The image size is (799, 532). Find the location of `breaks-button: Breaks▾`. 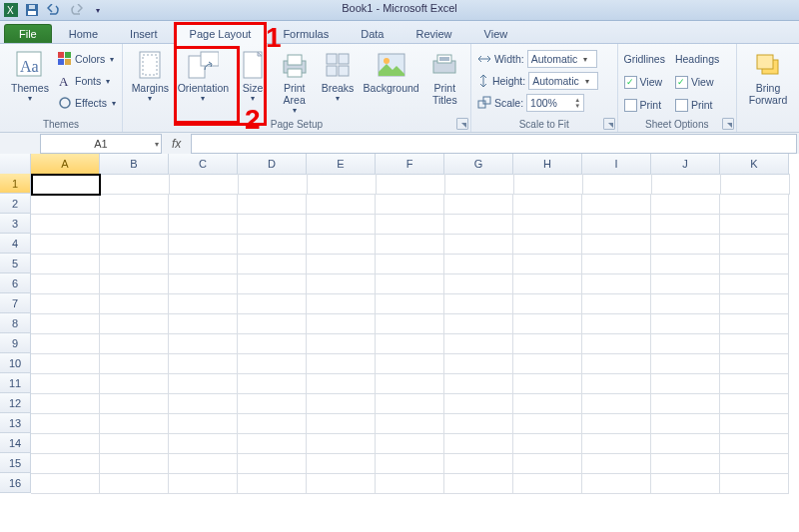

breaks-button: Breaks▾ is located at coordinates (338, 75).